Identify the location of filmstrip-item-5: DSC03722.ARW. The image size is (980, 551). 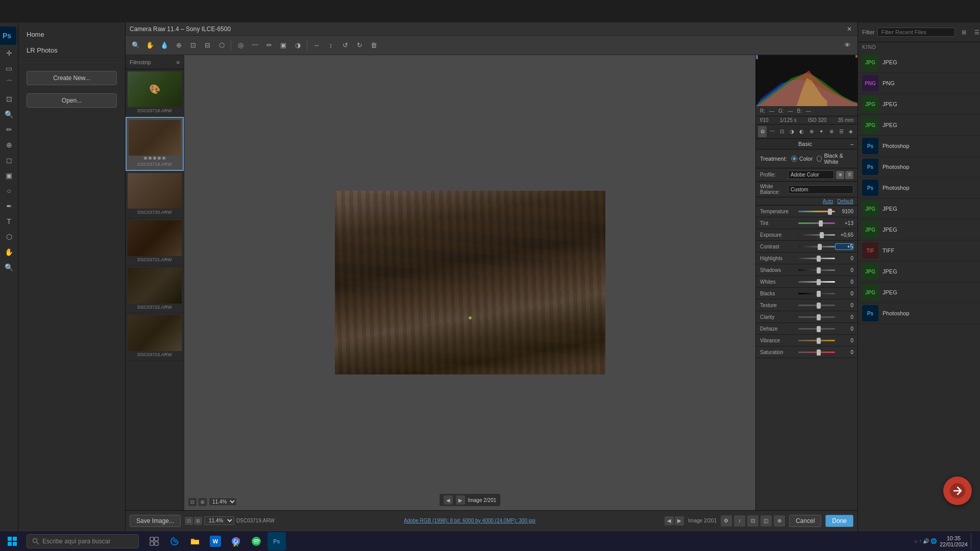
(155, 290).